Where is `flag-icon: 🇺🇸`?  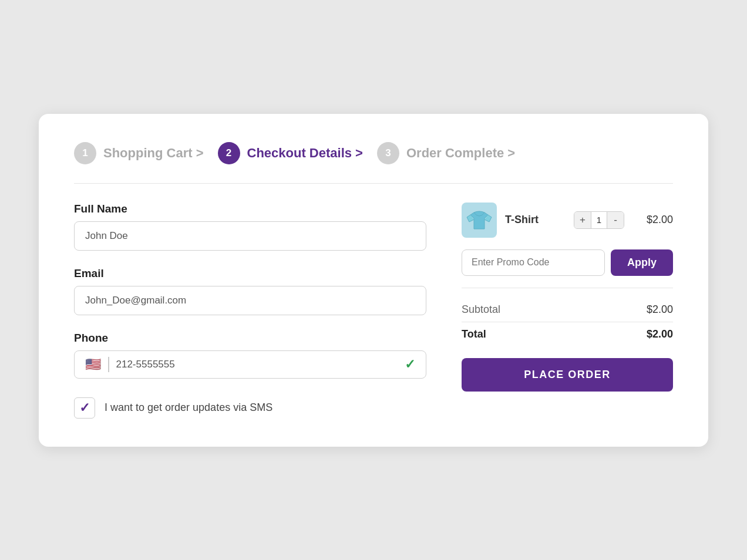
flag-icon: 🇺🇸 is located at coordinates (93, 365).